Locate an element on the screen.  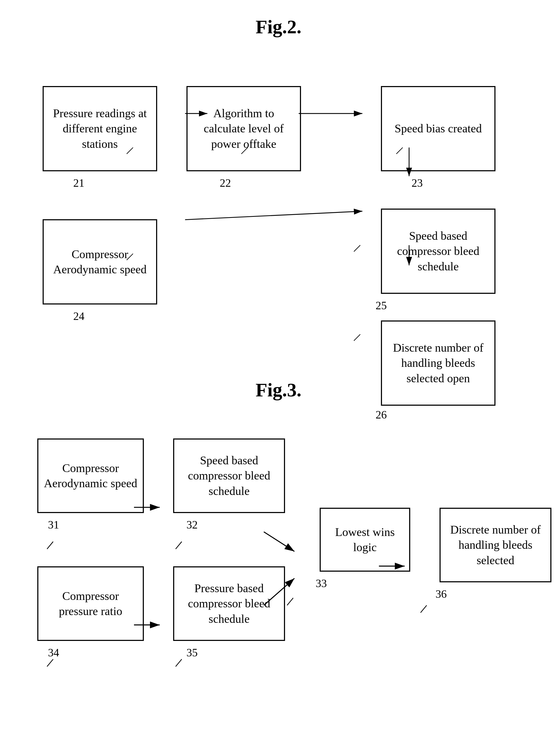
box-34: Compressor pressure ratio is located at coordinates (91, 604).